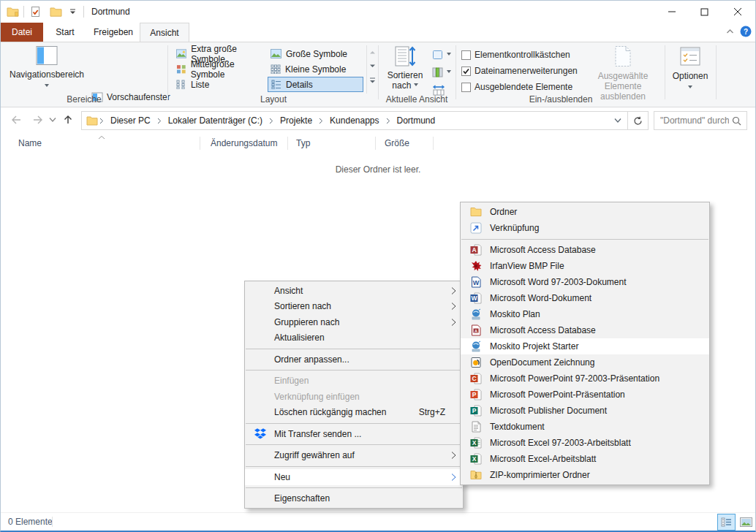 The image size is (756, 532). I want to click on new-item-powerpoint-97-2003: C Microsoft PowerPoint 97-2003-Präsentat…, so click(585, 379).